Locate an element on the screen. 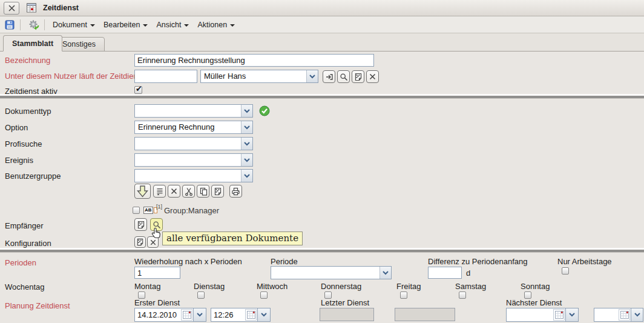  empfaenger-label: Empfänger is located at coordinates (24, 225).